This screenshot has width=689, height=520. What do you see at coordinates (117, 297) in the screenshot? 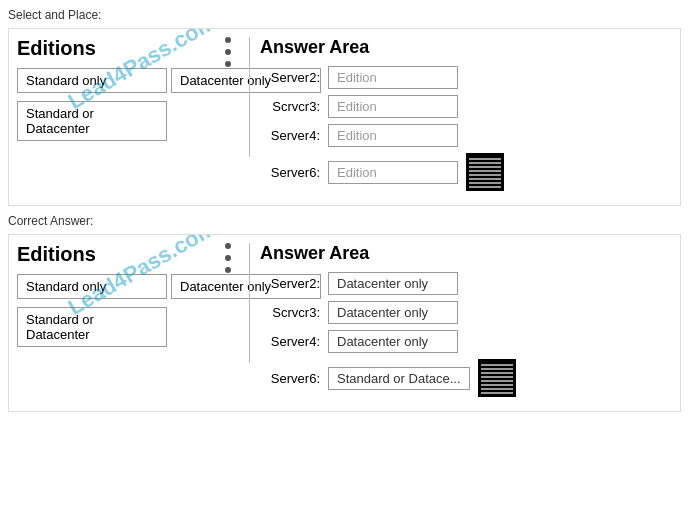
I see `editions-panel-2: Editions Standard only Standard or Datac…` at bounding box center [117, 297].